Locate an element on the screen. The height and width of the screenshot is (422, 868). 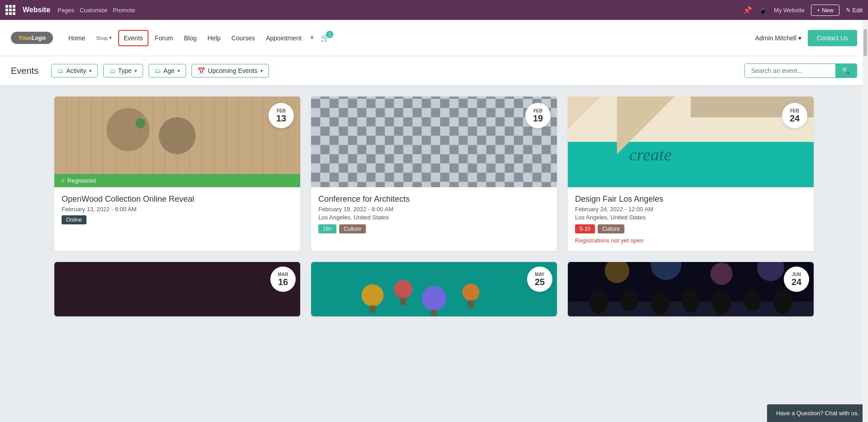
admin-menu: Admin Mitchell ▾ is located at coordinates (778, 38).